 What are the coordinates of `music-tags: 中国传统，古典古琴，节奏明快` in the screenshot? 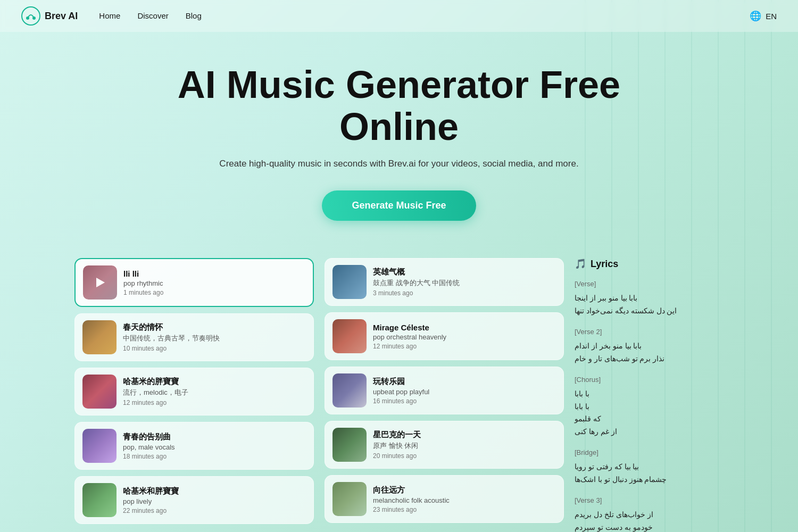 It's located at (214, 338).